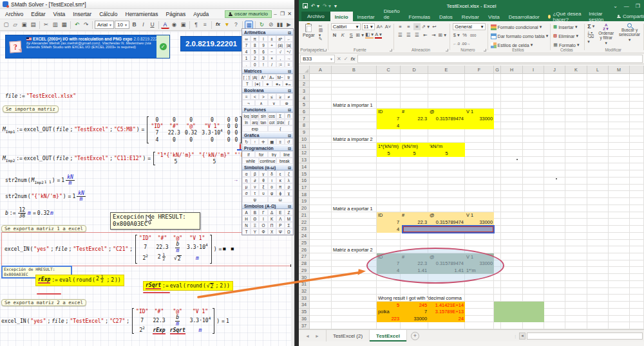 This screenshot has width=644, height=346. I want to click on column-header-M: M, so click(620, 69).